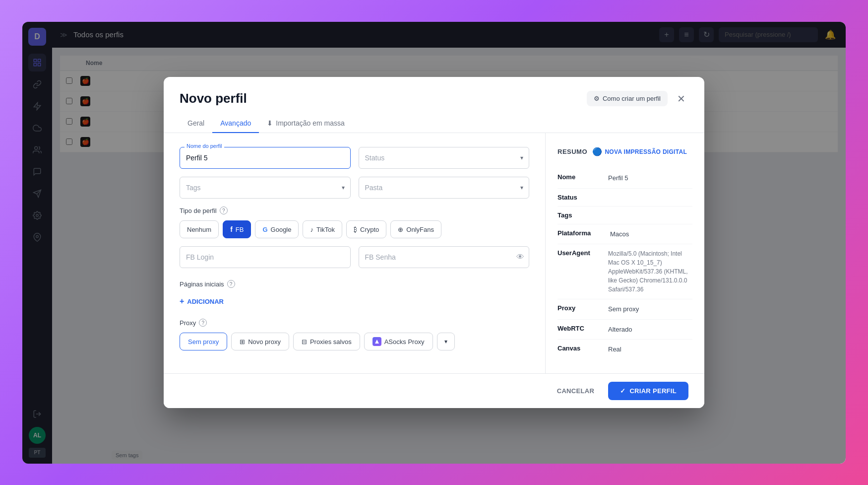  I want to click on summary-key-plataforma: Plataforma, so click(580, 233).